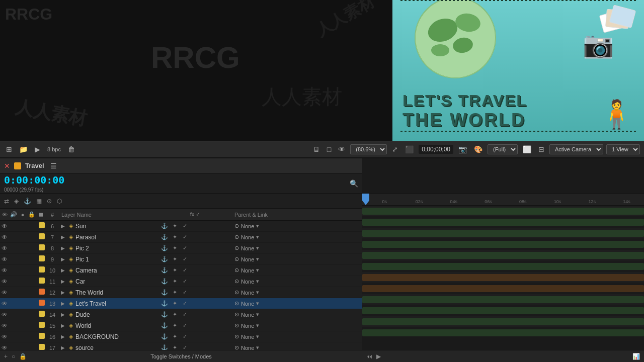  I want to click on layer-name: BACKGROUND, so click(118, 337).